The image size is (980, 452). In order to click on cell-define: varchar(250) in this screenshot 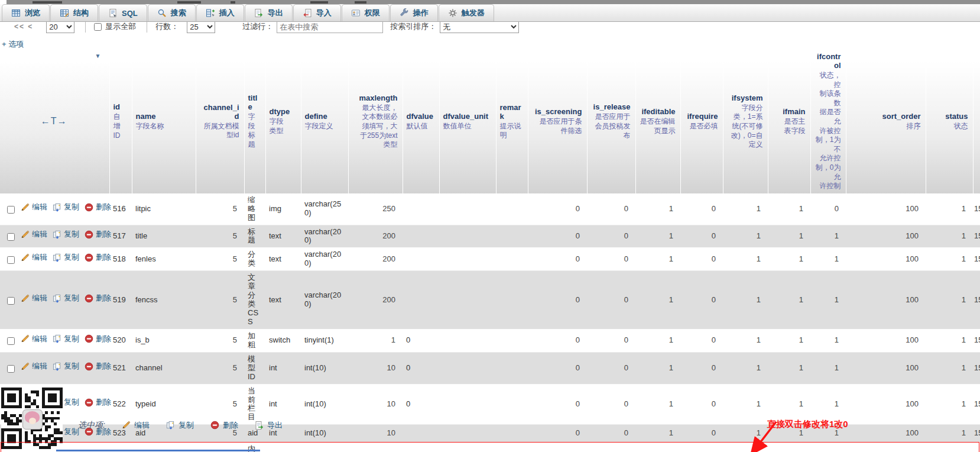, I will do `click(324, 209)`.